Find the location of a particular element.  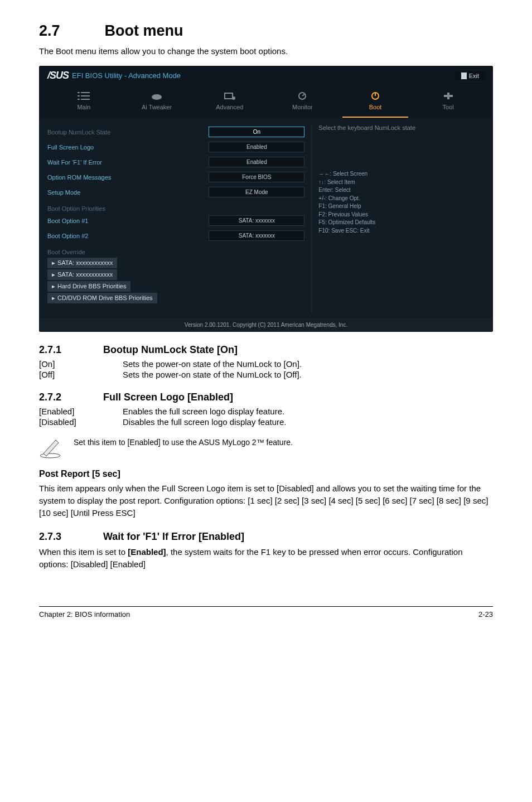

tab-main: Main is located at coordinates (84, 103).